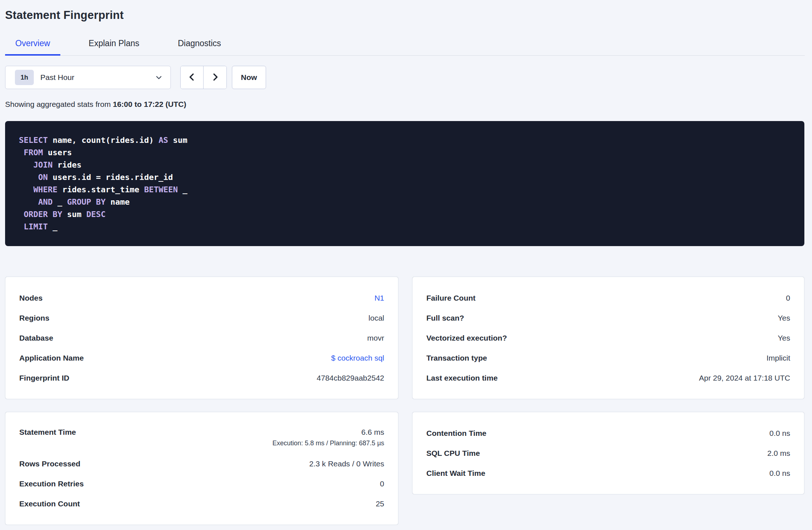  What do you see at coordinates (159, 77) in the screenshot?
I see `chevron-down-icon` at bounding box center [159, 77].